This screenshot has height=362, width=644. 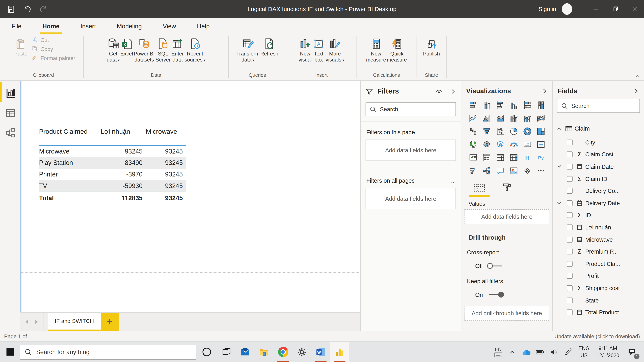 I want to click on restore-button, so click(x=615, y=9).